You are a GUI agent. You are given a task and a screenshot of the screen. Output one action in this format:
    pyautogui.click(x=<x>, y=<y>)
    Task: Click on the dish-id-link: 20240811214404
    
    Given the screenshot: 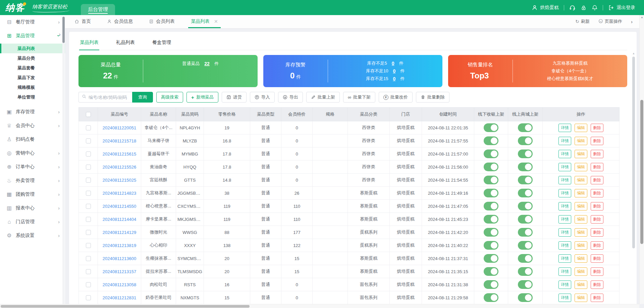 What is the action you would take?
    pyautogui.click(x=119, y=219)
    